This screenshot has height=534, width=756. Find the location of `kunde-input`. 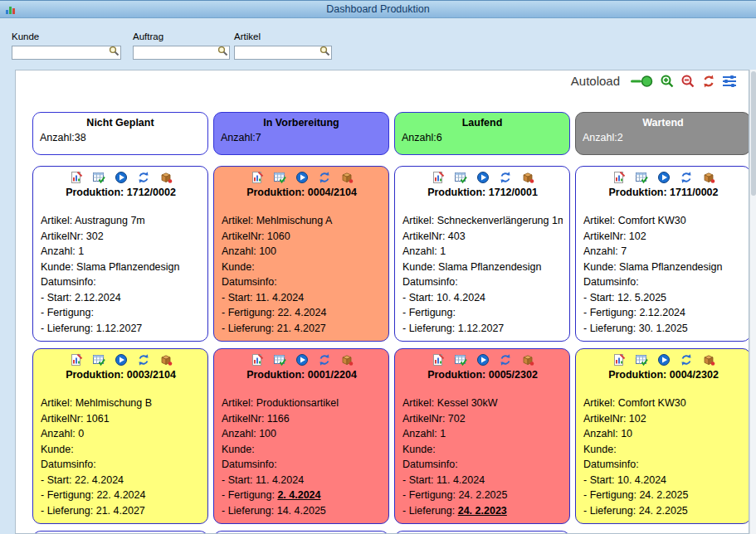

kunde-input is located at coordinates (66, 53).